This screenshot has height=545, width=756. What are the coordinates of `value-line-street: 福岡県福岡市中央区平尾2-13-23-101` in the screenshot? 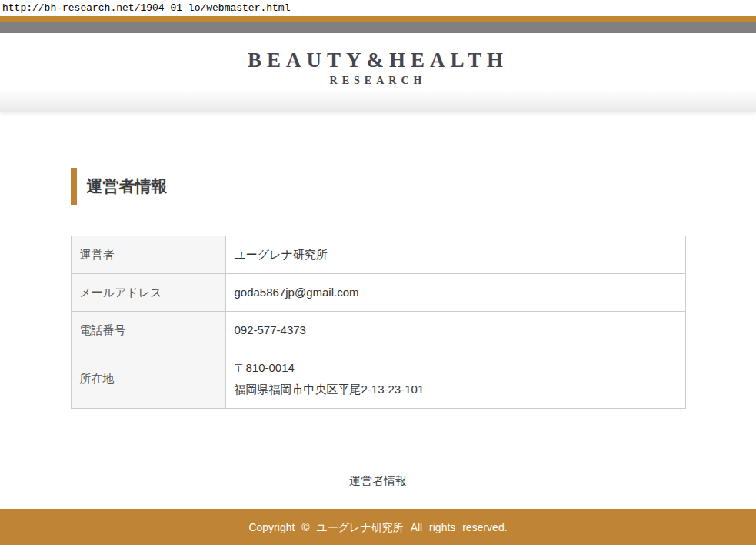 It's located at (456, 390).